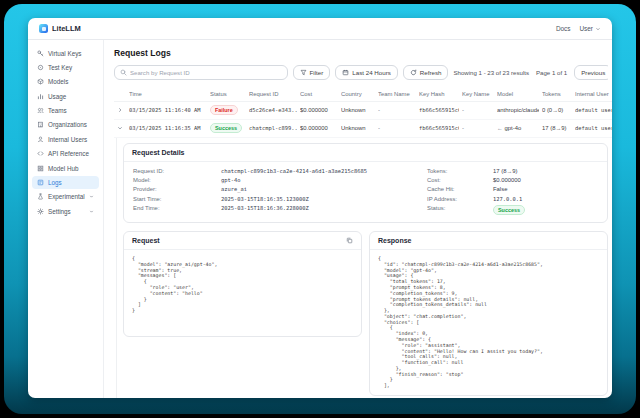 This screenshot has height=418, width=640. I want to click on detail-cache-hit: False, so click(546, 189).